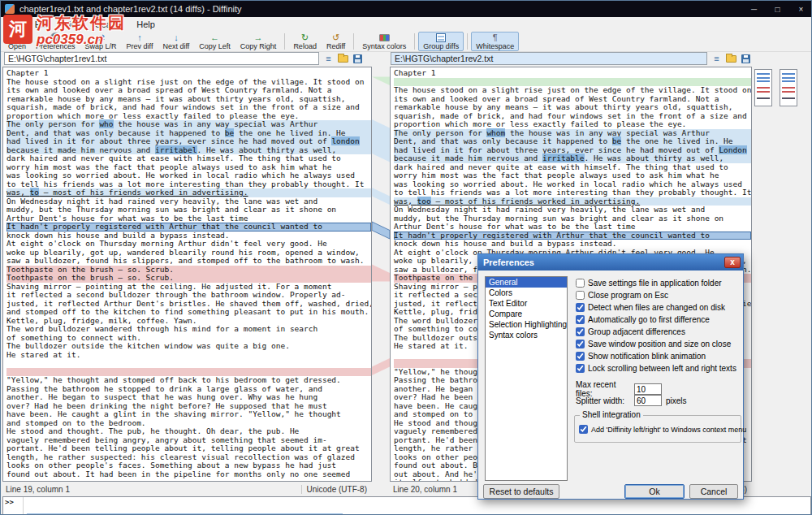 The image size is (812, 515). I want to click on code-line: remarkable house by any means – it was a…, so click(572, 107).